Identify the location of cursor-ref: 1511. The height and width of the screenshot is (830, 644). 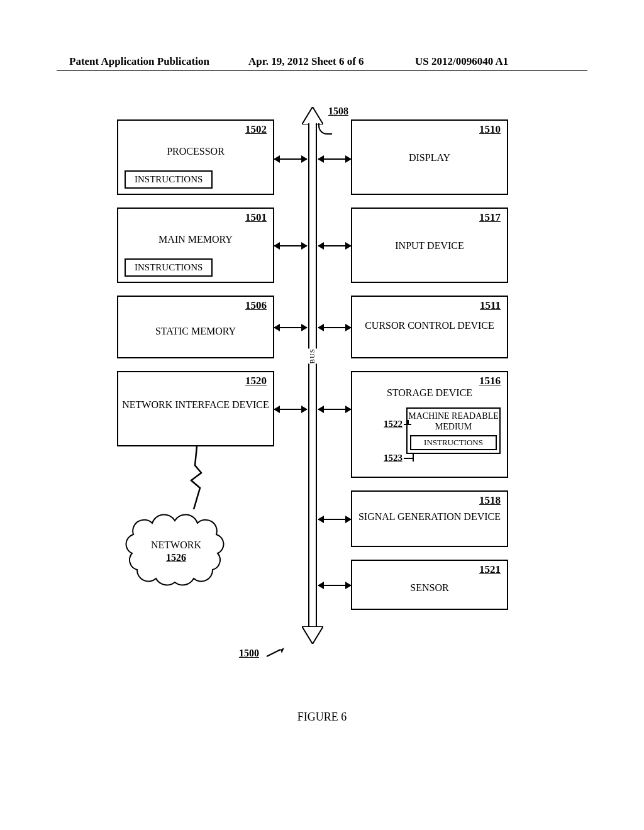
(491, 306).